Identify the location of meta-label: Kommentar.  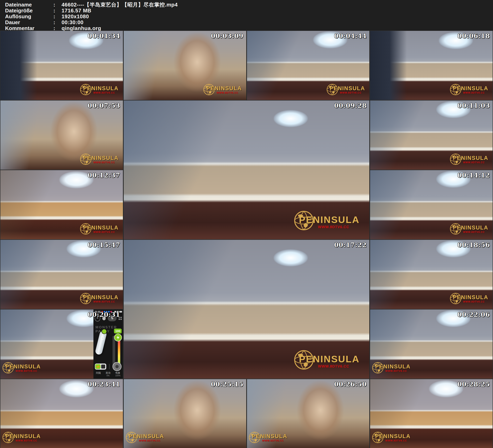
(29, 28).